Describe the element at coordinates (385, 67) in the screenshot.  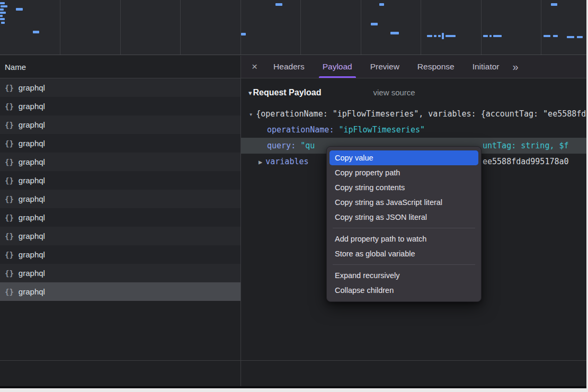
I see `tab-preview: Preview` at that location.